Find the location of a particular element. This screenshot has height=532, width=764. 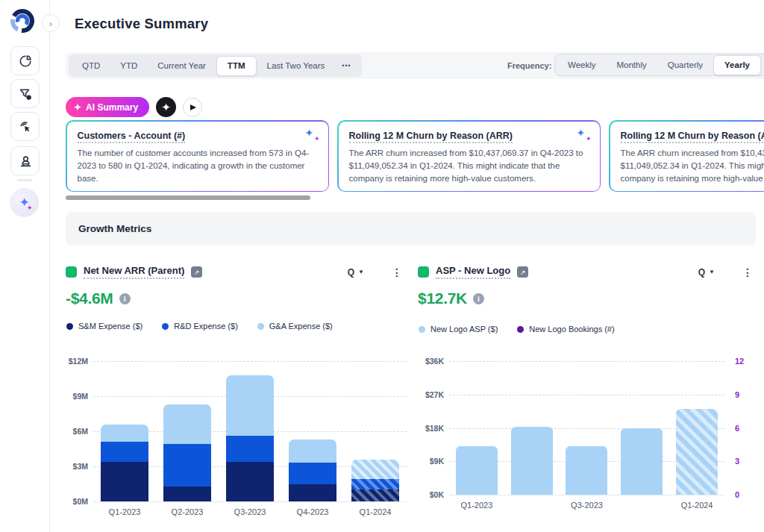

sidebar-item-ai-assistant: ✦ ✦ is located at coordinates (24, 203).